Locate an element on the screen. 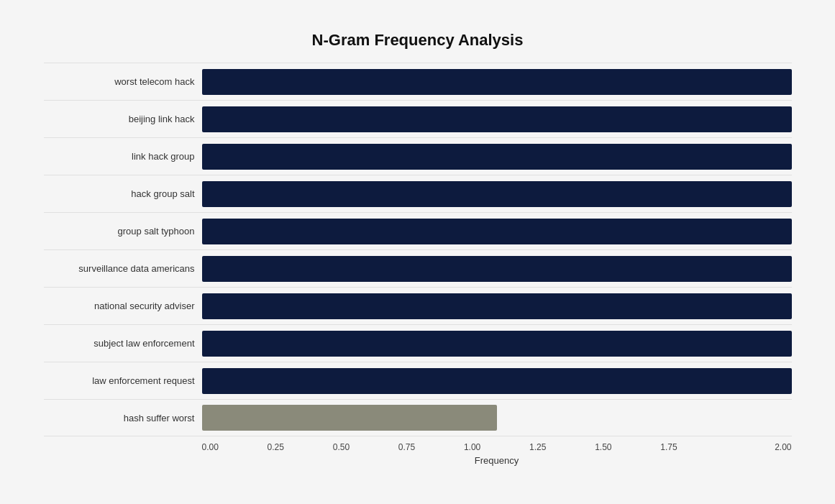  x-tick: 1.75 is located at coordinates (693, 447).